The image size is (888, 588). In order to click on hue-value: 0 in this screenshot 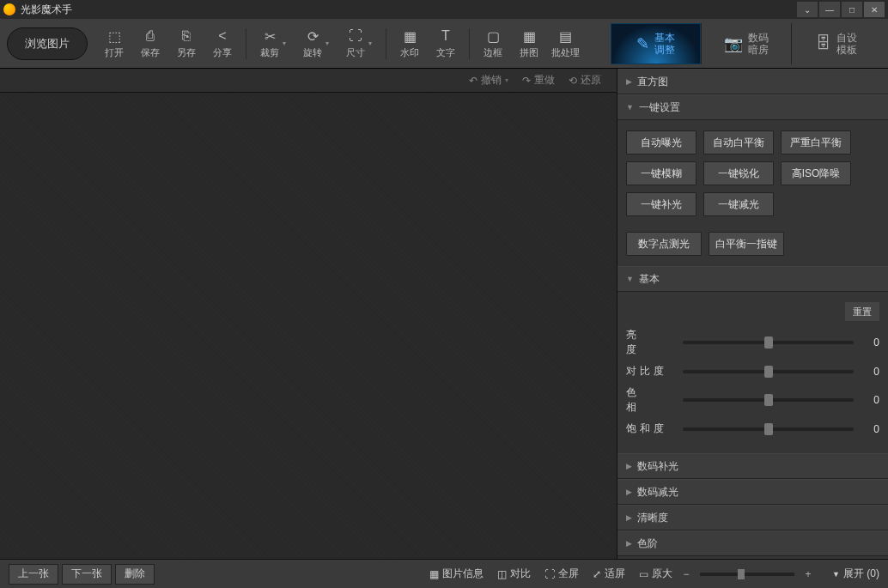, I will do `click(871, 400)`.